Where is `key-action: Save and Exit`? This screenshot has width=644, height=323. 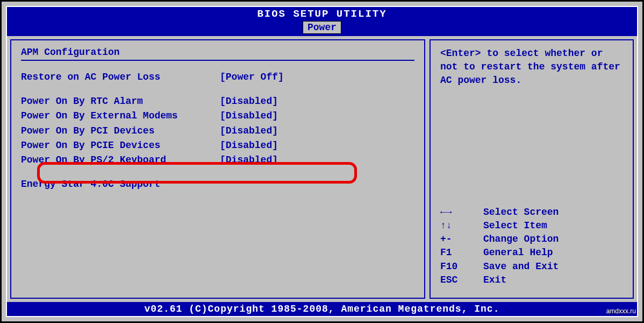 key-action: Save and Exit is located at coordinates (521, 267).